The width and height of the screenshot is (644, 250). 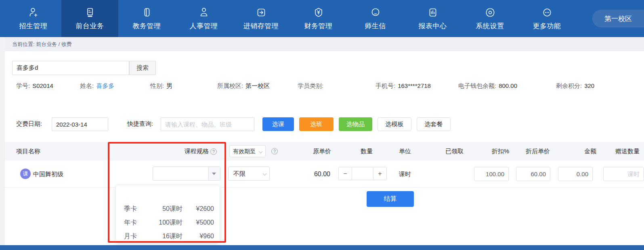 What do you see at coordinates (187, 173) in the screenshot?
I see `course-spec-combobox` at bounding box center [187, 173].